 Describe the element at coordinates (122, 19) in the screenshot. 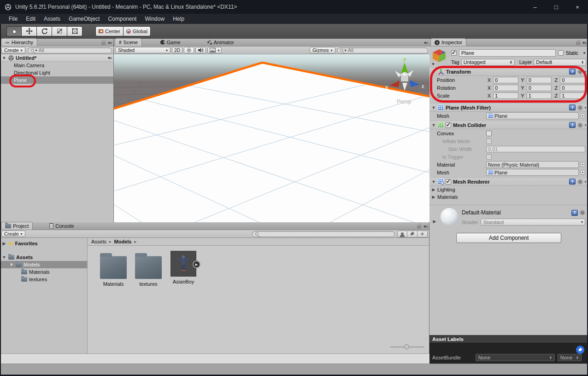

I see `menu-component: Component` at that location.